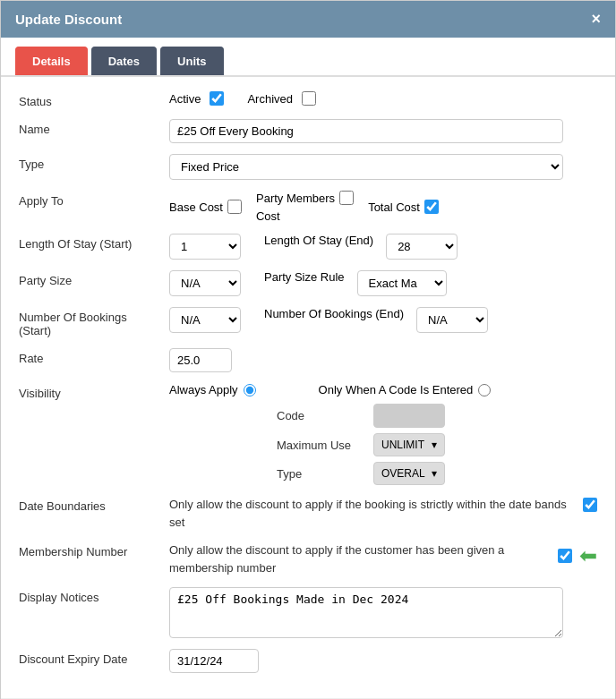 The height and width of the screenshot is (699, 616). What do you see at coordinates (250, 390) in the screenshot?
I see `always-apply-radio` at bounding box center [250, 390].